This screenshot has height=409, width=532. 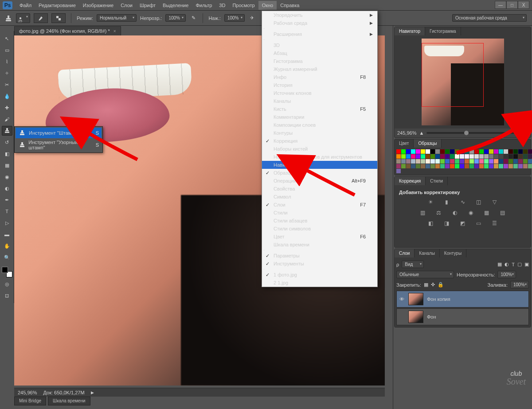 I want to click on blend-dropdown: Обычные, so click(x=425, y=275).